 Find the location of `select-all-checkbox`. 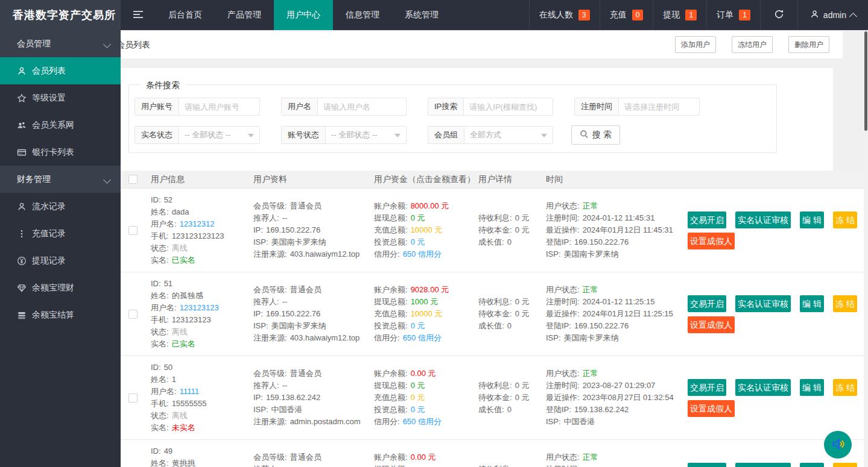

select-all-checkbox is located at coordinates (133, 180).